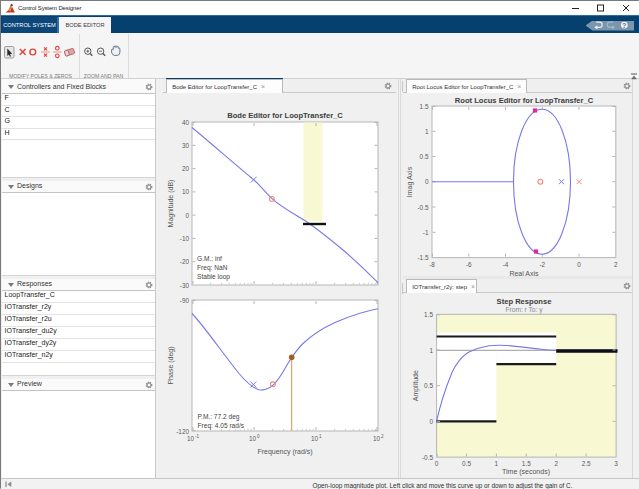 The image size is (639, 489). I want to click on svg-text: -4, so click(506, 264).